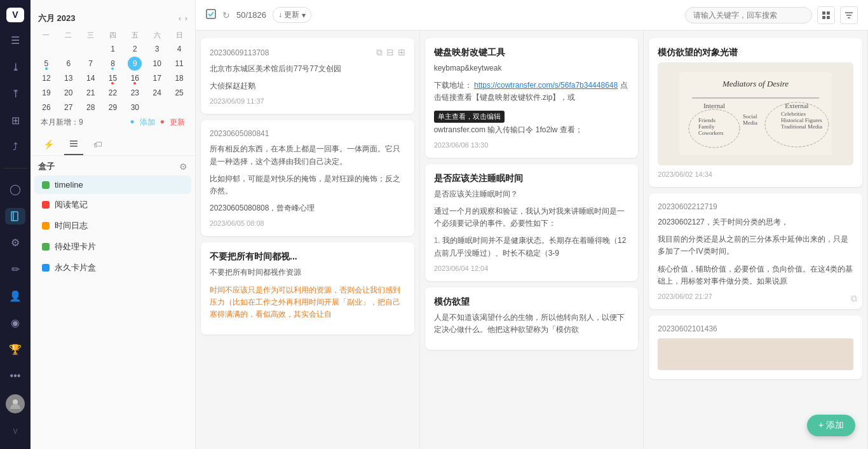  What do you see at coordinates (135, 78) in the screenshot?
I see `cal-day-16: 16` at bounding box center [135, 78].